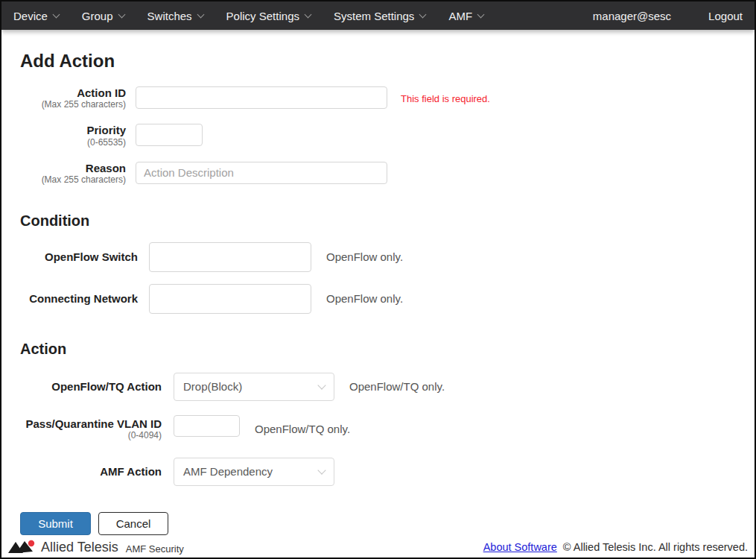 The height and width of the screenshot is (559, 756). Describe the element at coordinates (302, 429) in the screenshot. I see `vlan-id-help: OpenFlow/TQ only.` at that location.